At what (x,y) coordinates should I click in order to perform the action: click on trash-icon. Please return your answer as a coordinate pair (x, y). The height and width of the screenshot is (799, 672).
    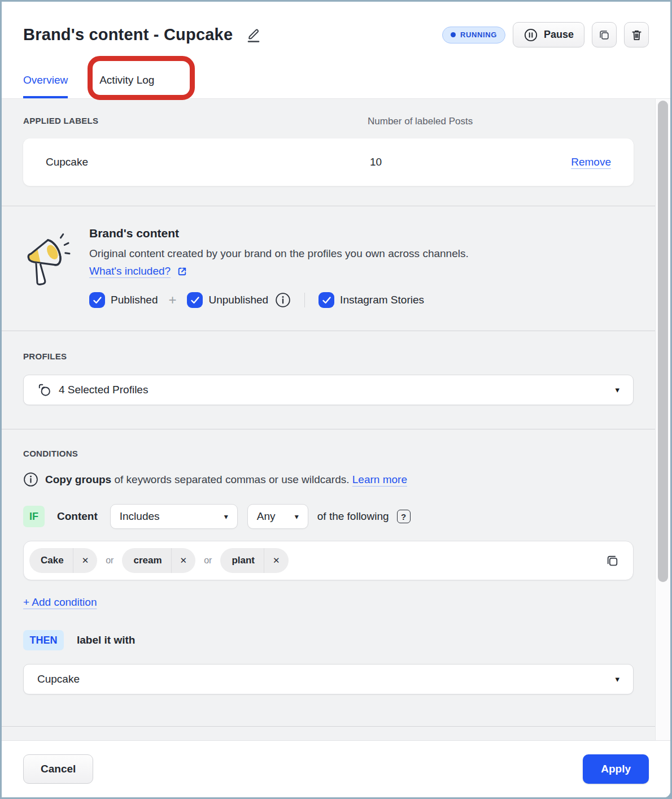
    Looking at the image, I should click on (637, 35).